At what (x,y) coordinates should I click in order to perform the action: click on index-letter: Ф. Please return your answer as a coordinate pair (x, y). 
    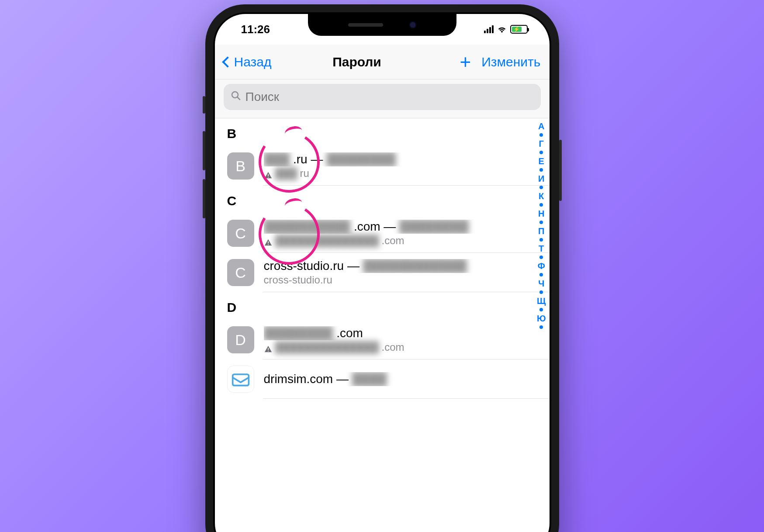
    Looking at the image, I should click on (542, 266).